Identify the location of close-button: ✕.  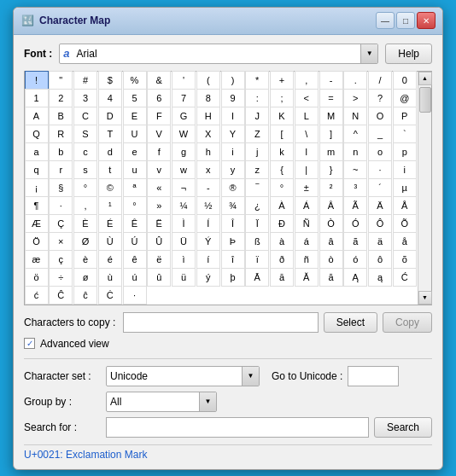
(426, 20).